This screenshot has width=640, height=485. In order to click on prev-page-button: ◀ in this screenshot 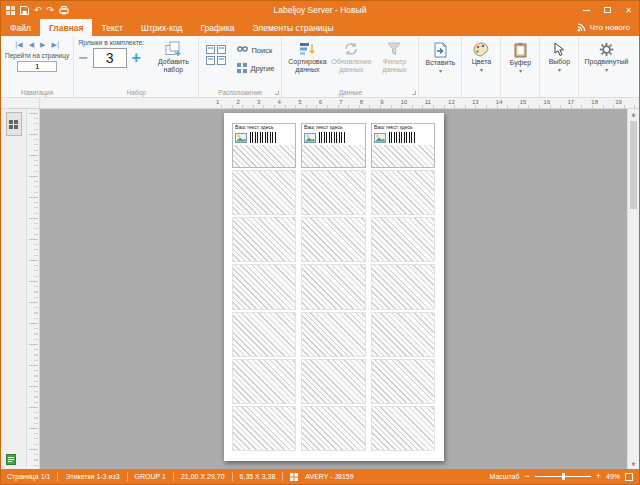, I will do `click(32, 45)`.